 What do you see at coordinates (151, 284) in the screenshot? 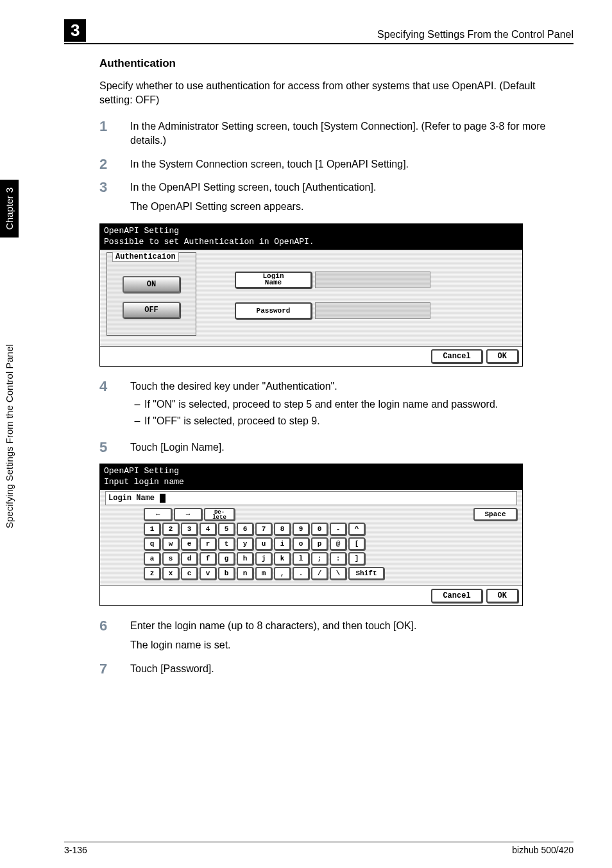
I see `auth-on-button: ON` at bounding box center [151, 284].